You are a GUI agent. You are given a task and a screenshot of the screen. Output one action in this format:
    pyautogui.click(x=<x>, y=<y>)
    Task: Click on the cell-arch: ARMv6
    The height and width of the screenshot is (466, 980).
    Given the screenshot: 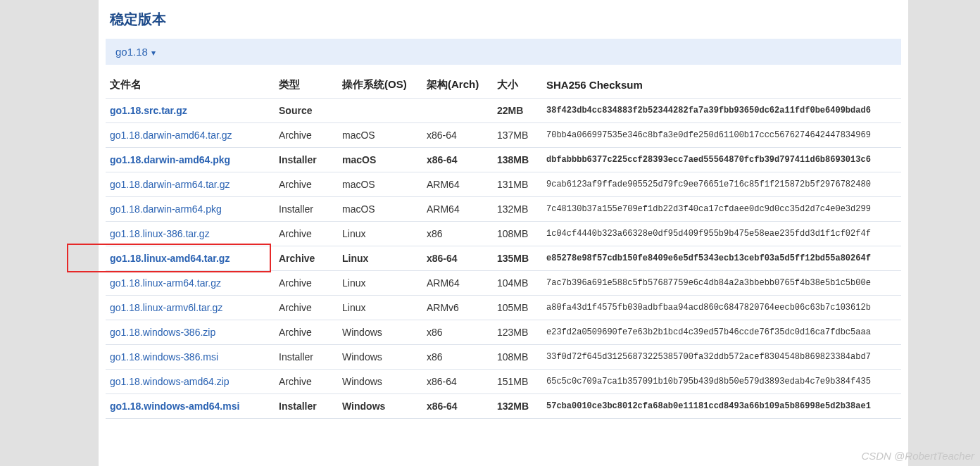 What is the action you would take?
    pyautogui.click(x=458, y=308)
    